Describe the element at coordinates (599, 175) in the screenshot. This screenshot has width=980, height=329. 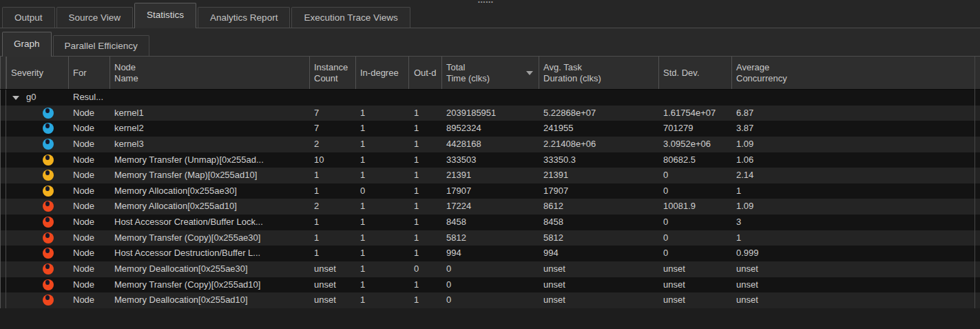
I see `avg-task-duration-cell: 21391` at that location.